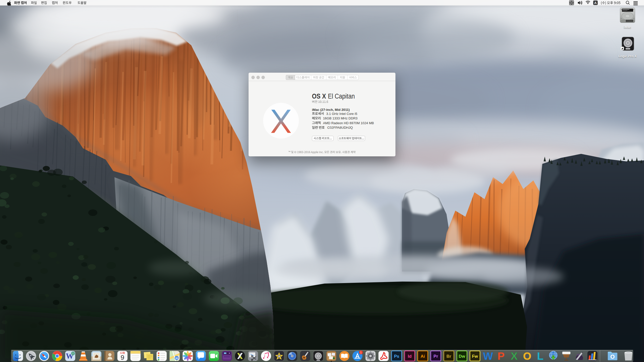  I want to click on svg-text: iMac (27-inch, Mid 2011), so click(331, 110).